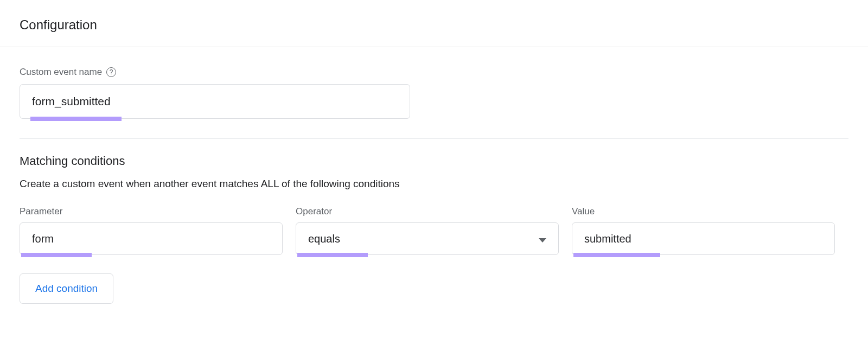 Image resolution: width=868 pixels, height=338 pixels. Describe the element at coordinates (427, 239) in the screenshot. I see `operator-select: equals` at that location.